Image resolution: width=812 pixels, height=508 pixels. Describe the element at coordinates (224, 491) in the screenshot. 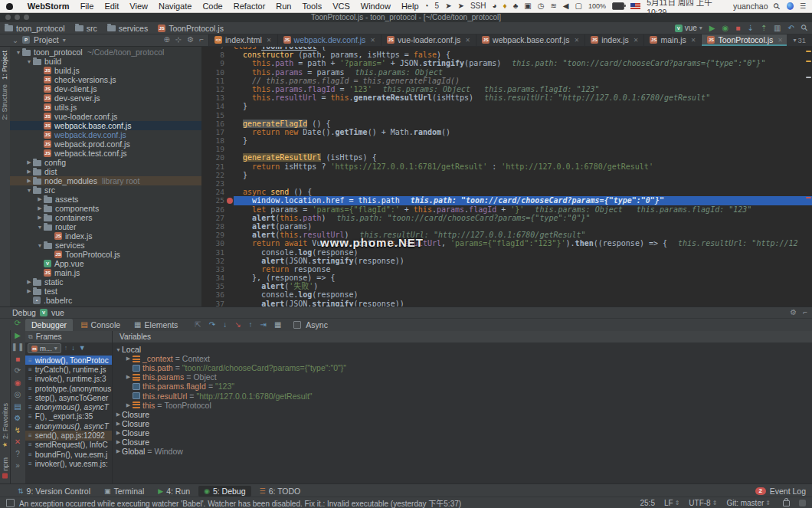

I see `tool-window-button-5-Debug: ◉5: Debug` at that location.